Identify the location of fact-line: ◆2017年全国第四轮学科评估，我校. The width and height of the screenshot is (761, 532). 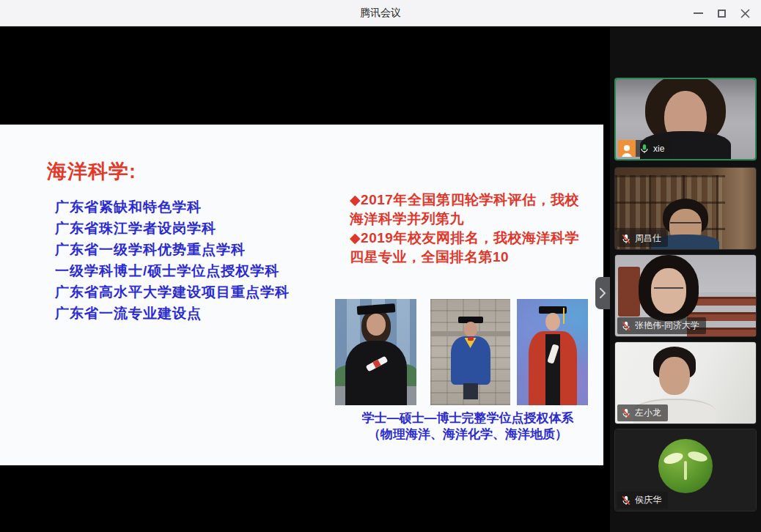
(474, 200).